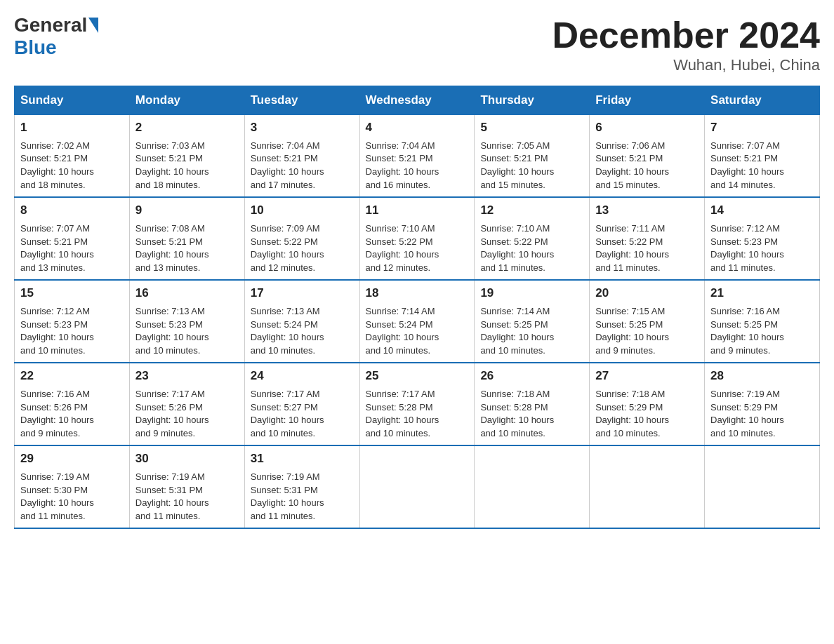 This screenshot has height=644, width=834. What do you see at coordinates (417, 404) in the screenshot?
I see `calendar-week-row: 22Sunrise: 7:16 AMSunset: 5:26 PMDayligh…` at bounding box center [417, 404].